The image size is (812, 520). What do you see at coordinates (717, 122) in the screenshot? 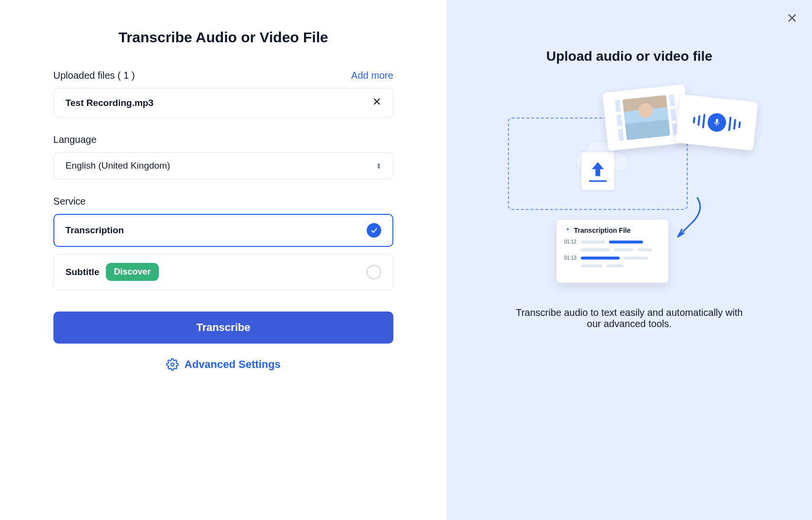
I see `audio-card-graphic` at bounding box center [717, 122].